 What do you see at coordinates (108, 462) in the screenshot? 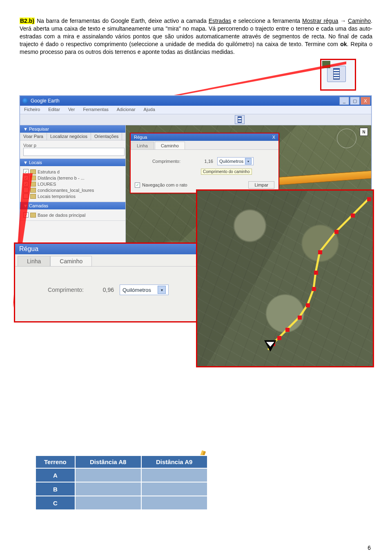
I see `table-header: Distância A8` at bounding box center [108, 462].